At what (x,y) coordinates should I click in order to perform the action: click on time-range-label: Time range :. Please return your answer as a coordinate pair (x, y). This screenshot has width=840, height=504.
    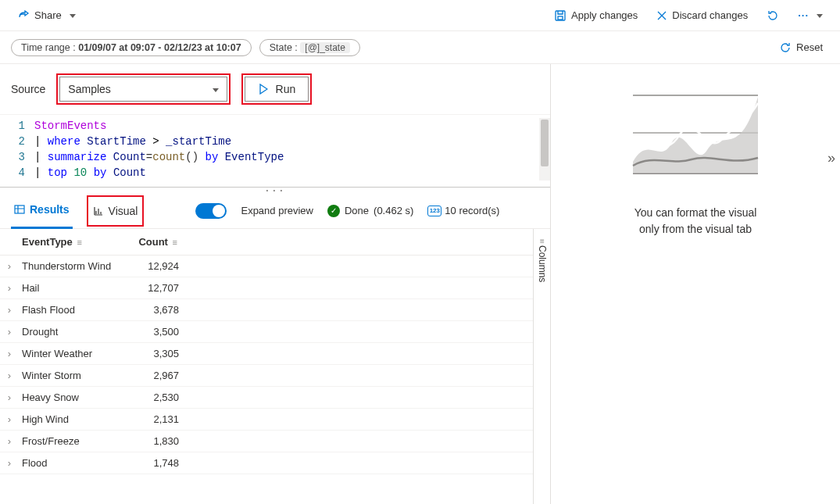
    Looking at the image, I should click on (48, 48).